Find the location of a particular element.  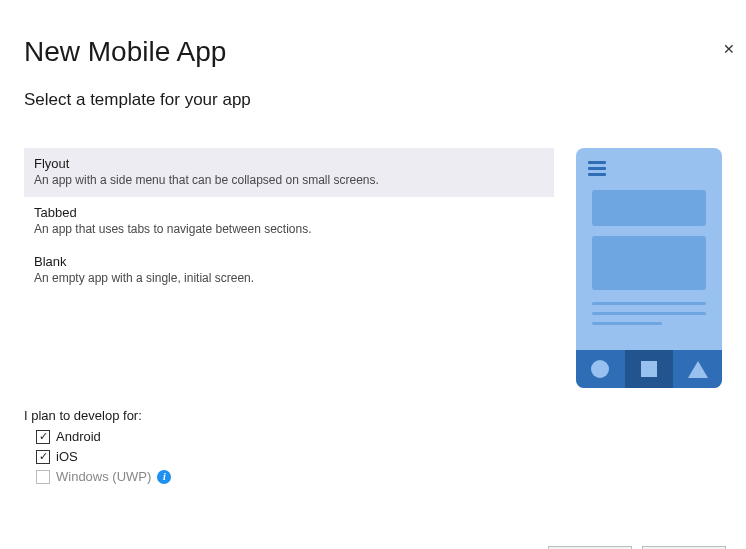

checkbox-ios: ✓ is located at coordinates (43, 457).